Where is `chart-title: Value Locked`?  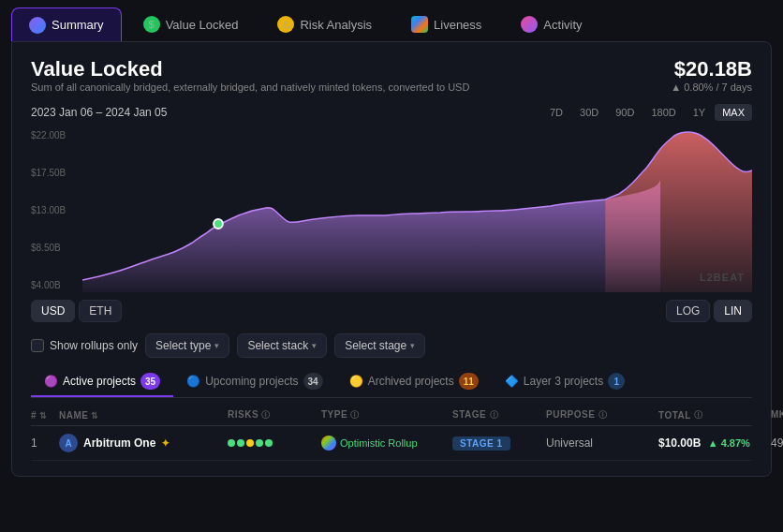
chart-title: Value Locked is located at coordinates (250, 69).